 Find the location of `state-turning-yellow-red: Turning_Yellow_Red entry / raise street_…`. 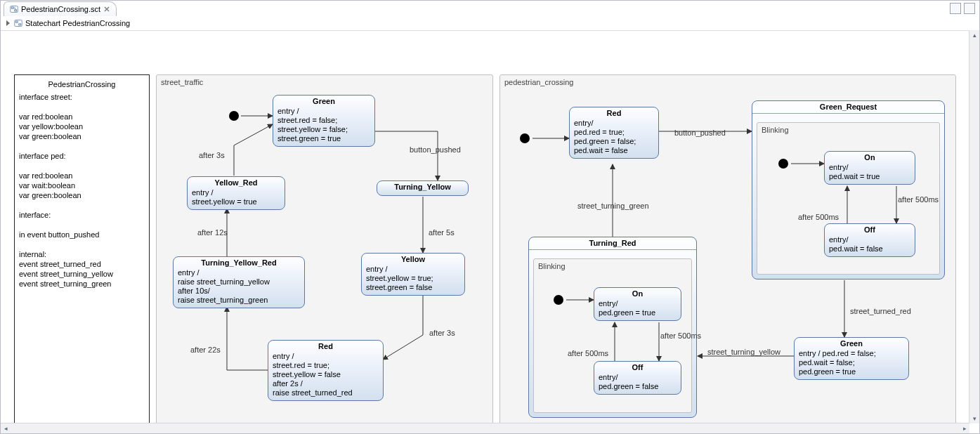

state-turning-yellow-red: Turning_Yellow_Red entry / raise street_… is located at coordinates (239, 282).